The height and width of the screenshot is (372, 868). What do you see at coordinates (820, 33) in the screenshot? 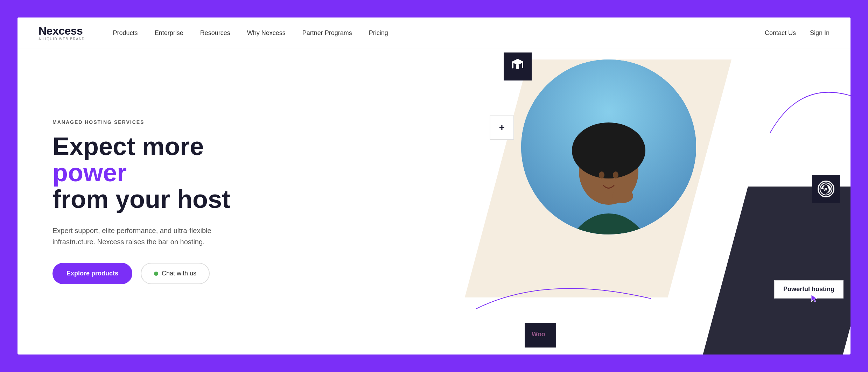
I see `sign-in-link: Sign In` at bounding box center [820, 33].